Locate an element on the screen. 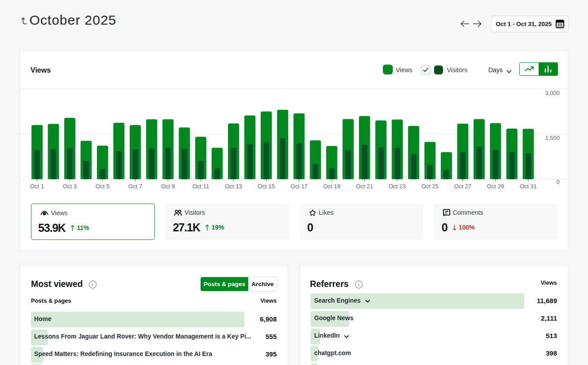  svg-text: 0 is located at coordinates (558, 181).